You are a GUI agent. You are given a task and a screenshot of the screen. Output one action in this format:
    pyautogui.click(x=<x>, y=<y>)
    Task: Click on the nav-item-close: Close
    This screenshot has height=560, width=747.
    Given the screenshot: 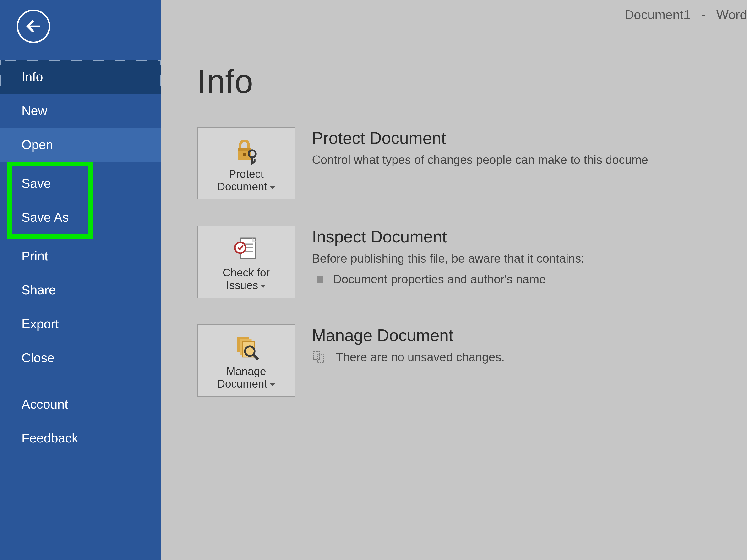 What is the action you would take?
    pyautogui.click(x=81, y=358)
    